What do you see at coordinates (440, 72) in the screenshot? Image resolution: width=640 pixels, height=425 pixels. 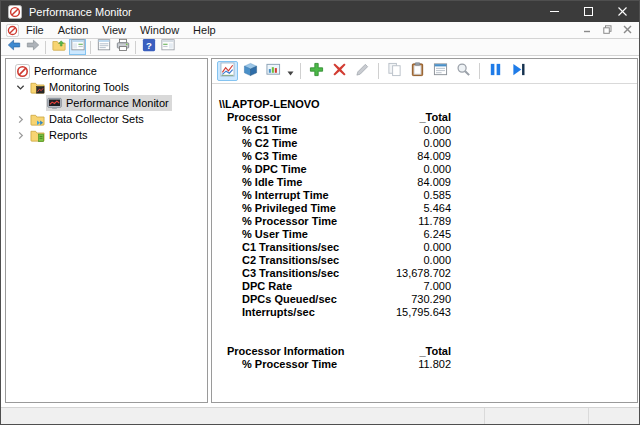 I see `properties-icon` at bounding box center [440, 72].